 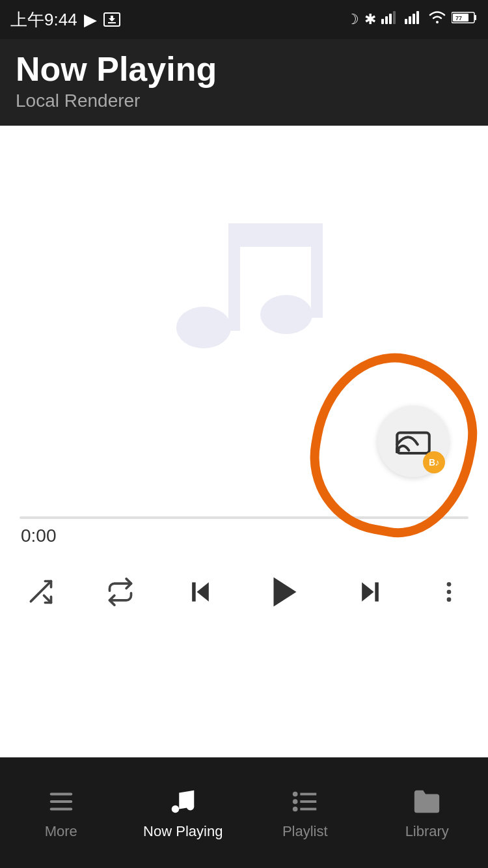 What do you see at coordinates (459, 18) in the screenshot?
I see `svg-text: 77` at bounding box center [459, 18].